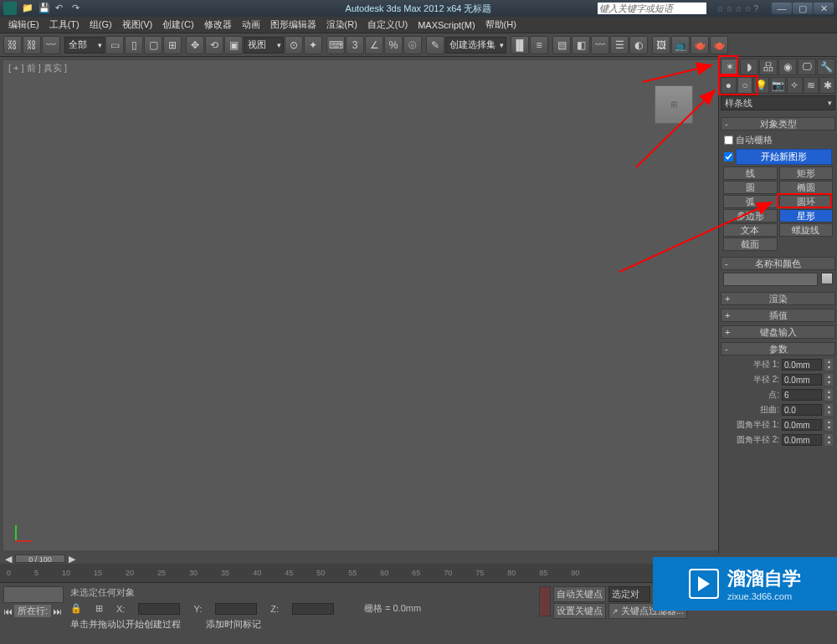  I want to click on start-new-shape-button: 开始新图形, so click(783, 157).